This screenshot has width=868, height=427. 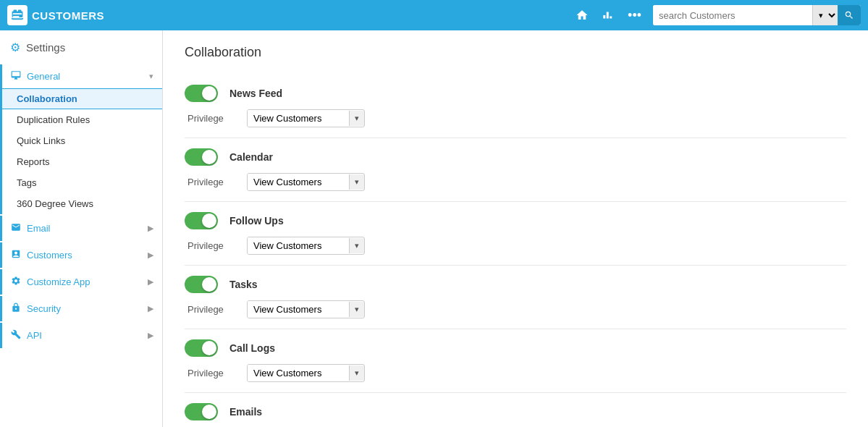 What do you see at coordinates (16, 308) in the screenshot?
I see `security-icon` at bounding box center [16, 308].